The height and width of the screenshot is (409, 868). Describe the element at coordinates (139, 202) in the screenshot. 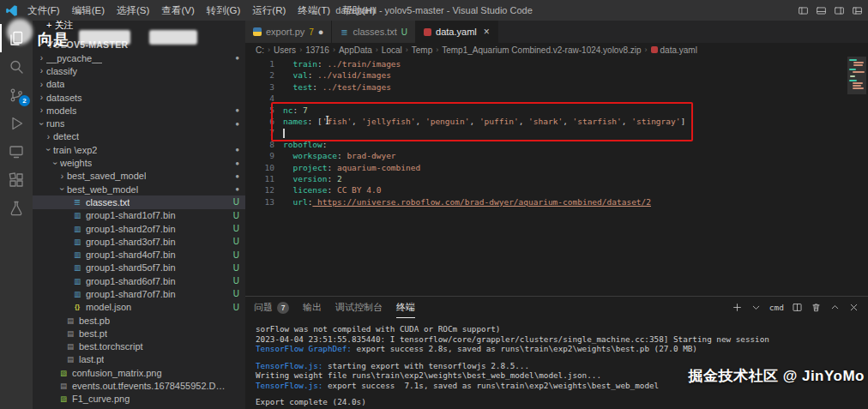

I see `tree-item: ≣classes.txtU` at that location.